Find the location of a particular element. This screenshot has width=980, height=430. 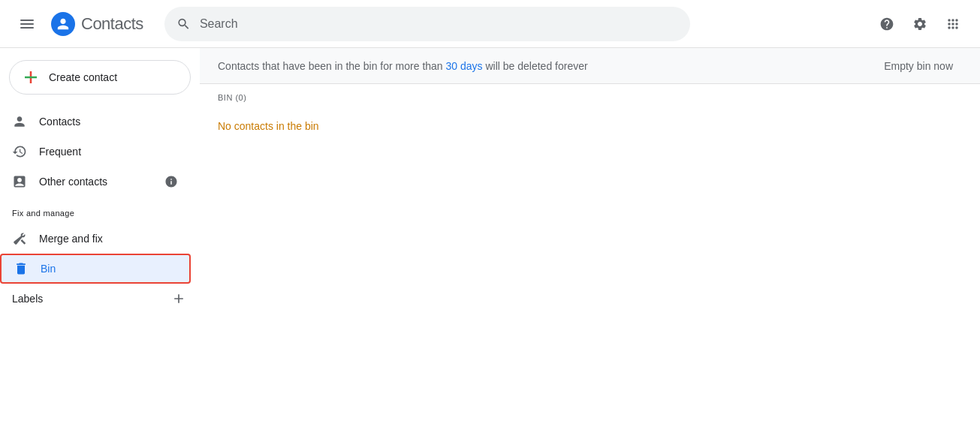

sidebar-item-frequent: Frequent is located at coordinates (95, 152).